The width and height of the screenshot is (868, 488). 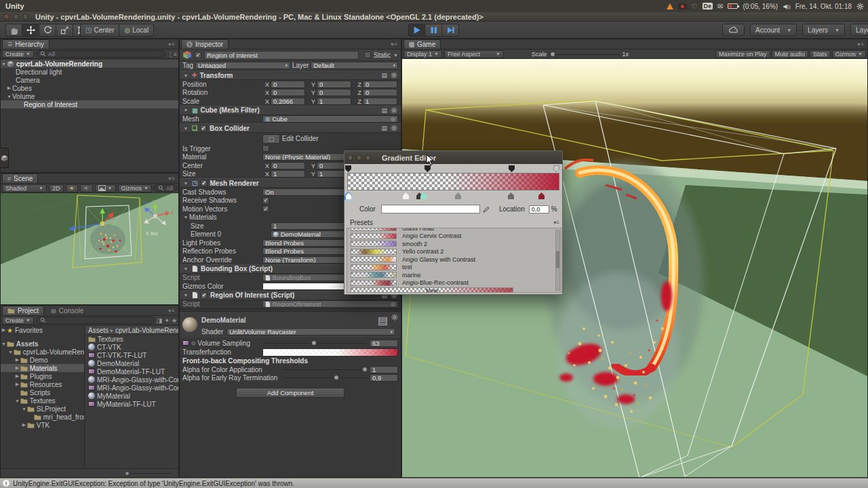 What do you see at coordinates (14, 30) in the screenshot?
I see `hand-tool-button` at bounding box center [14, 30].